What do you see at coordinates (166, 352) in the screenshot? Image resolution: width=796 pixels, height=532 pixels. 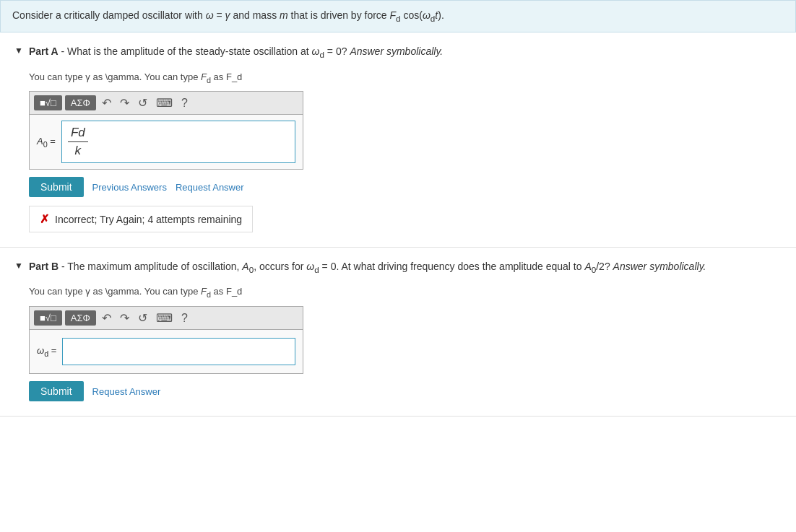 I see `part-b-input-area: ωd =` at bounding box center [166, 352].